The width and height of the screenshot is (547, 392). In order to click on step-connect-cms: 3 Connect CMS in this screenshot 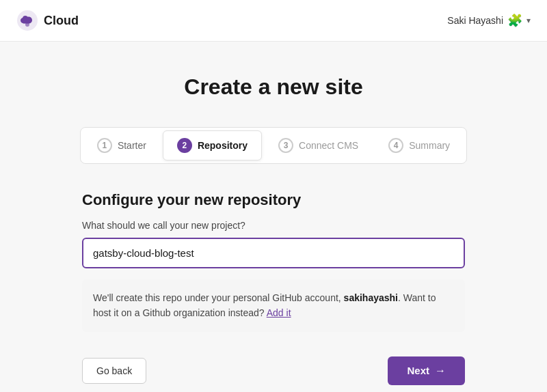, I will do `click(319, 145)`.